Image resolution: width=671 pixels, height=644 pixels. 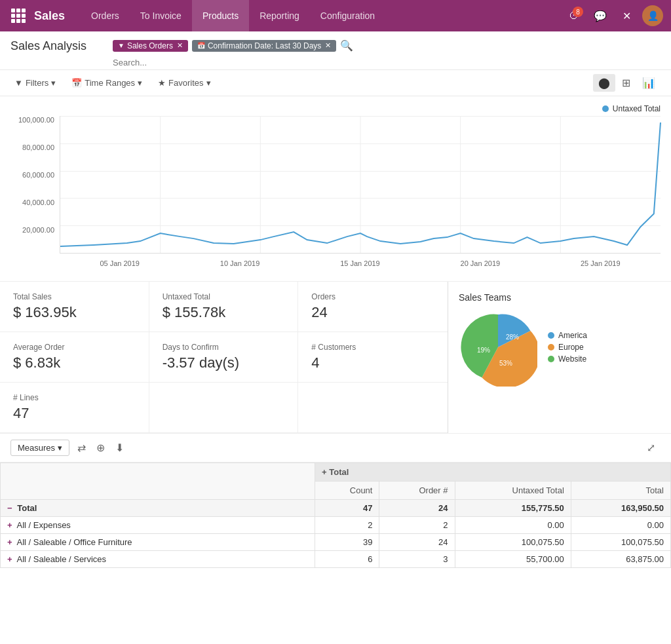 I want to click on bar-view-button: 📊, so click(x=649, y=83).